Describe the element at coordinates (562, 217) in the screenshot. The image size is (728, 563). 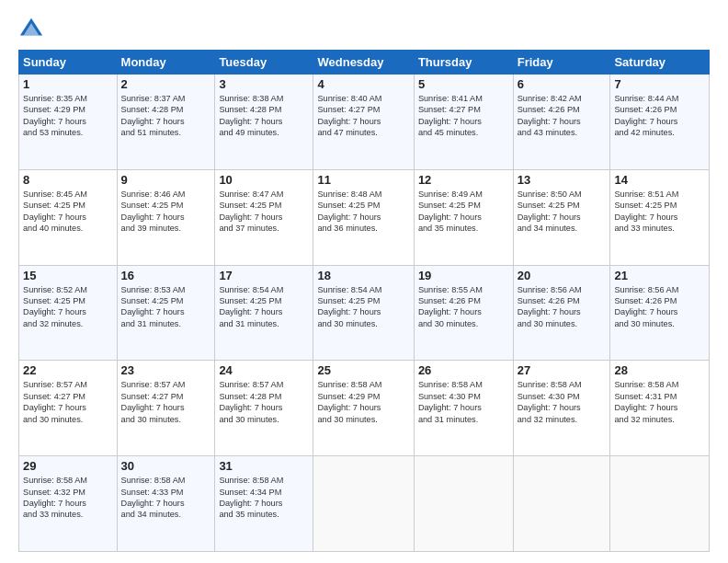
I see `calendar-cell: 13Sunrise: 8:50 AM Sunset: 4:25 PM Dayli…` at that location.